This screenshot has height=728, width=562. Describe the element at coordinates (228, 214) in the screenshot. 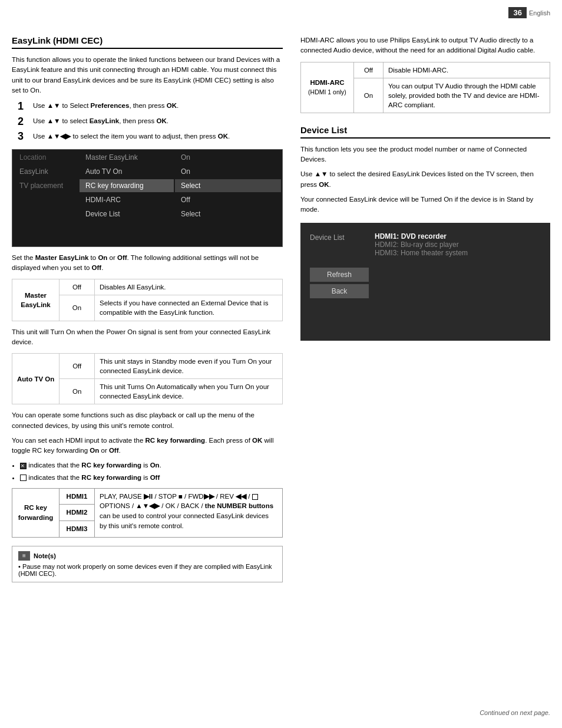

I see `menu-value-5: Select` at that location.